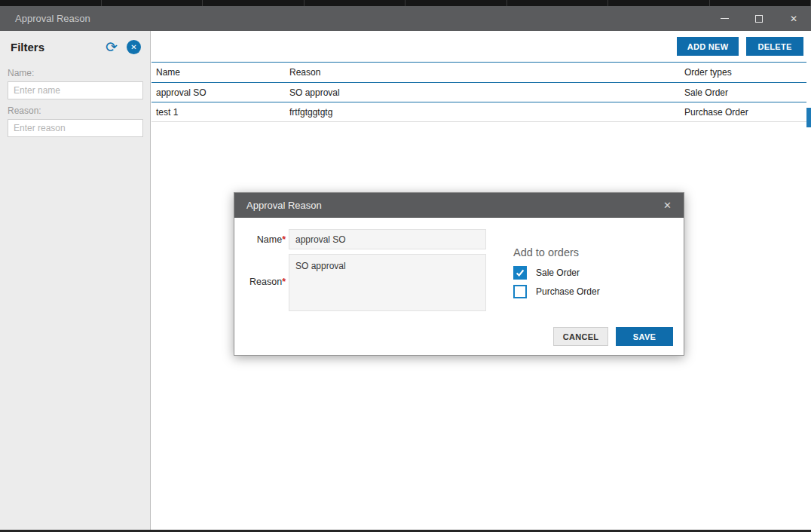 Image resolution: width=811 pixels, height=532 pixels. I want to click on cancel-button: CANCEL, so click(580, 336).